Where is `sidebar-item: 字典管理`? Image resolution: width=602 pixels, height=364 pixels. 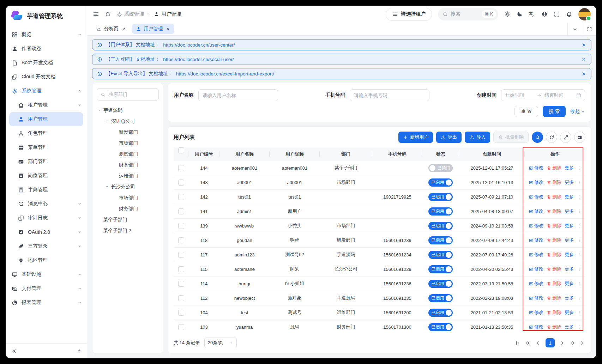
sidebar-item: 字典管理 is located at coordinates (46, 190).